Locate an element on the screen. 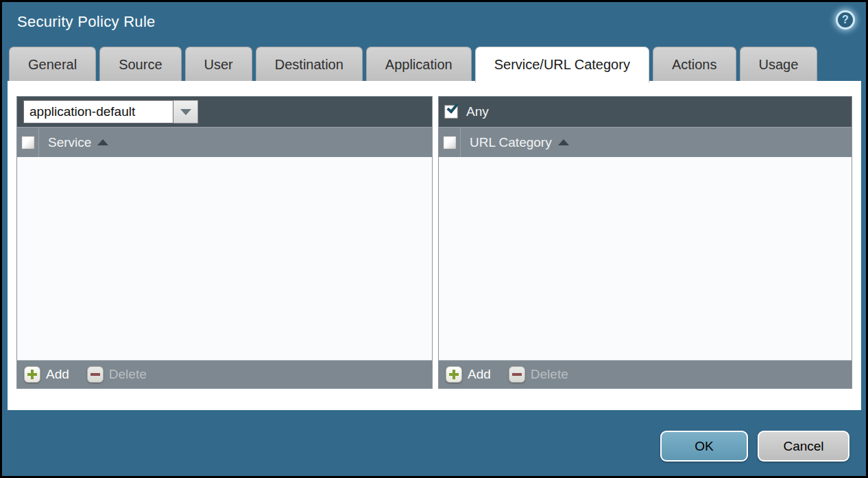 The width and height of the screenshot is (868, 478). any-checkbox-row: Any is located at coordinates (466, 112).